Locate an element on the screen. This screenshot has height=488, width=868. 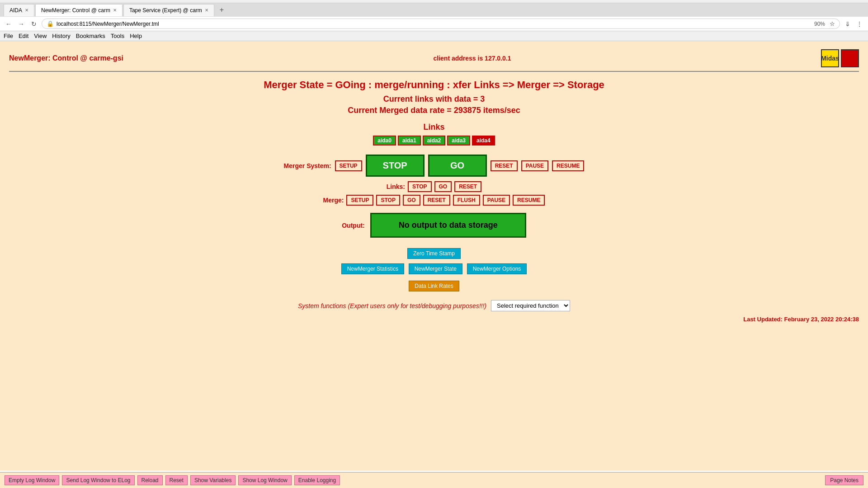
link-aida2: aida2 is located at coordinates (434, 141).